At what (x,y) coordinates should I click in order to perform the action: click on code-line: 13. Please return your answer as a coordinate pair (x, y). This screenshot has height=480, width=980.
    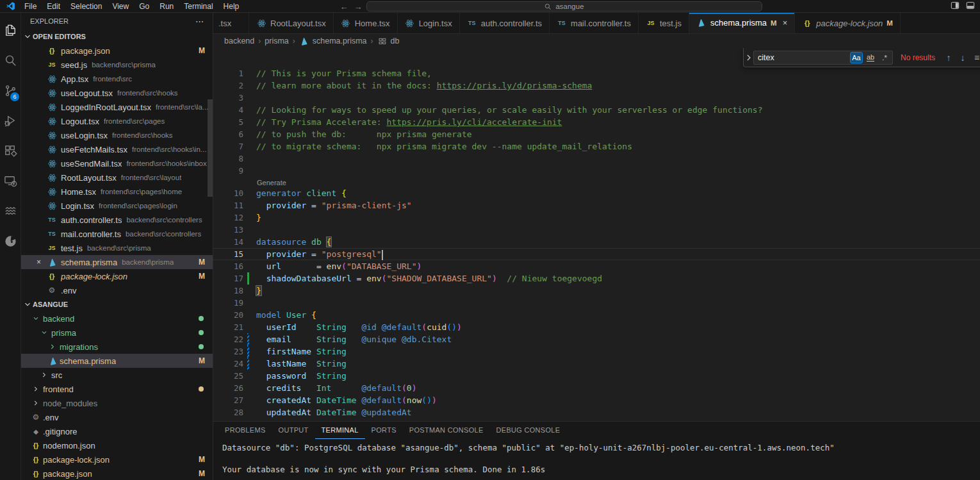
    Looking at the image, I should click on (597, 229).